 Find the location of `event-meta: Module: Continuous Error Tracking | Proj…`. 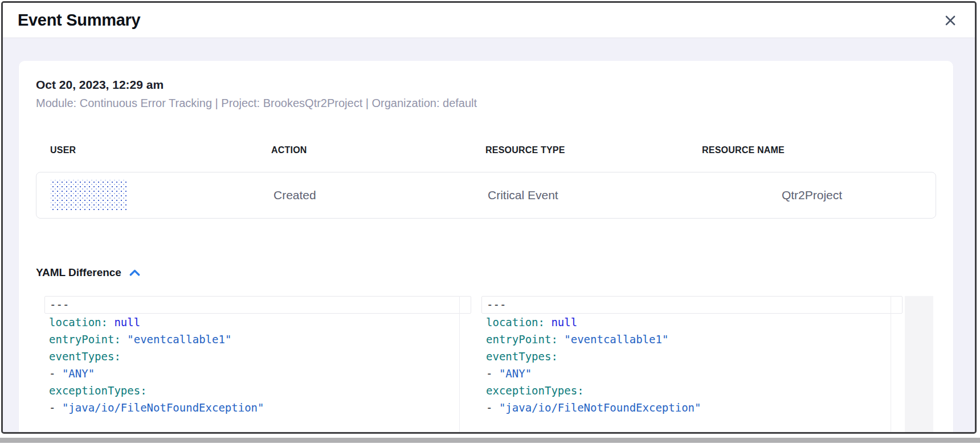

event-meta: Module: Continuous Error Tracking | Proj… is located at coordinates (486, 104).